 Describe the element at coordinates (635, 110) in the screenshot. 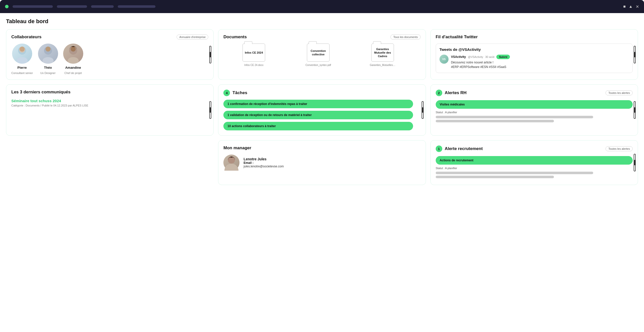

I see `scroll-indicator-alertes-rh` at that location.